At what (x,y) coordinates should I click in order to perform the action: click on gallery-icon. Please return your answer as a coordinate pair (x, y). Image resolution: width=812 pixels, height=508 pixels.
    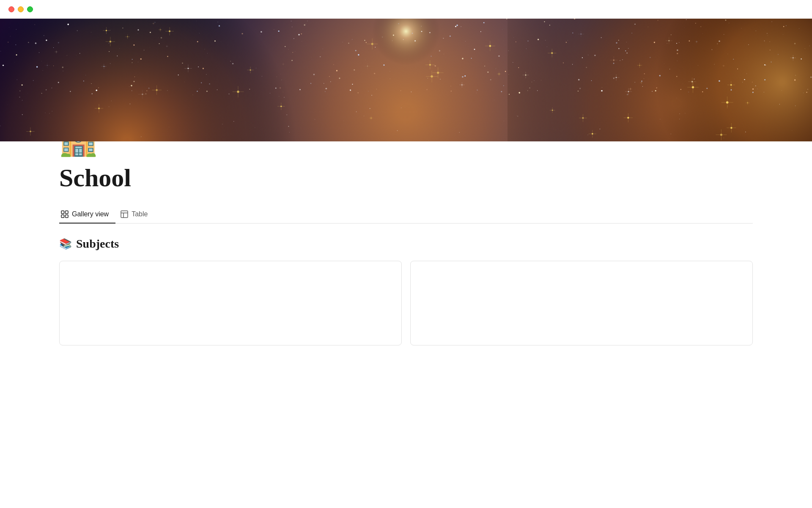
    Looking at the image, I should click on (65, 214).